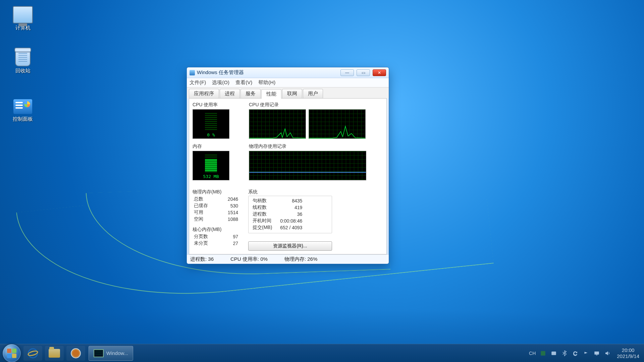 Image resolution: width=644 pixels, height=362 pixels. What do you see at coordinates (23, 19) in the screenshot?
I see `desktop-icon-computer: 计算机` at bounding box center [23, 19].